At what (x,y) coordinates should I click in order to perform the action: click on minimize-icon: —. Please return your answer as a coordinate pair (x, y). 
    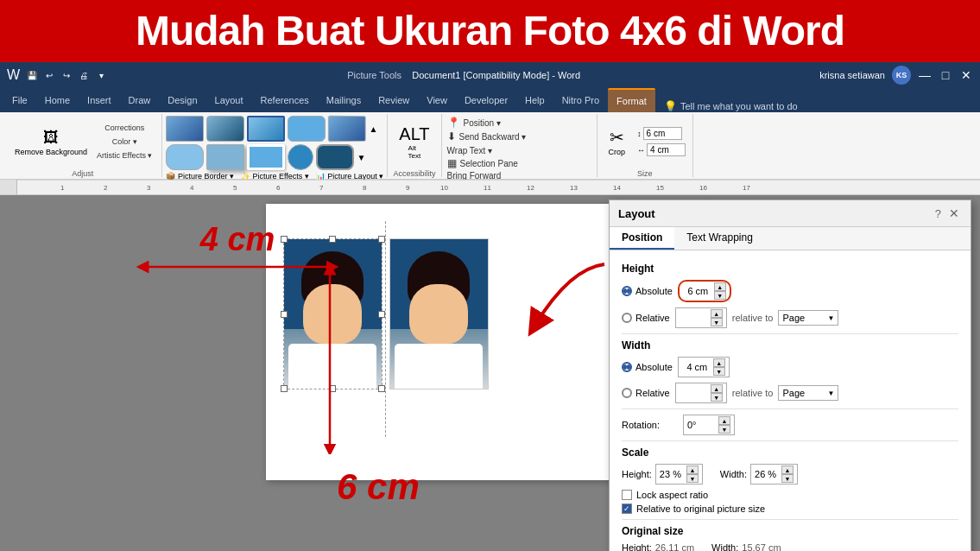
    Looking at the image, I should click on (925, 75).